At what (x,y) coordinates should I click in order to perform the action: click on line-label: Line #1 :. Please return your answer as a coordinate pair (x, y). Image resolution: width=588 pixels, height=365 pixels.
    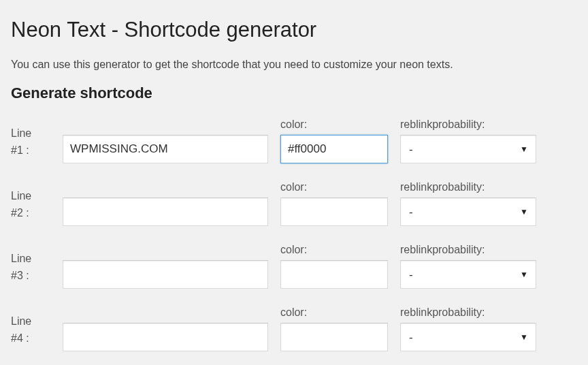
    Looking at the image, I should click on (31, 144).